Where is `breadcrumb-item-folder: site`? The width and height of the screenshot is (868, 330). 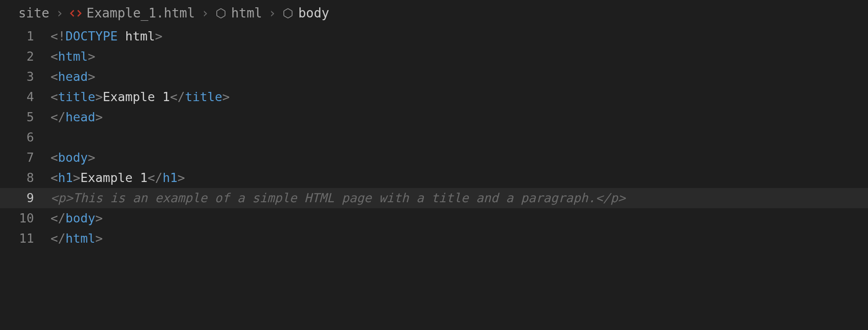
breadcrumb-item-folder: site is located at coordinates (34, 13).